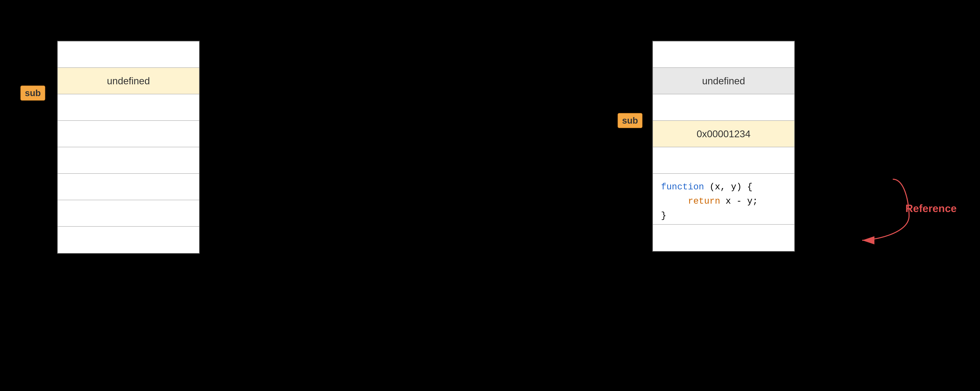  I want to click on code-body: x - y;, so click(742, 201).